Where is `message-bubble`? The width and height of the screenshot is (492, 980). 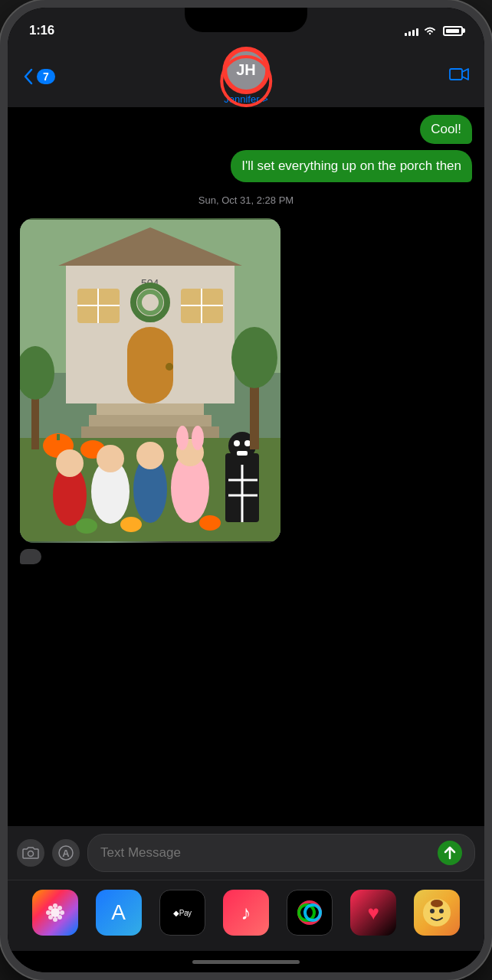
message-bubble is located at coordinates (31, 557).